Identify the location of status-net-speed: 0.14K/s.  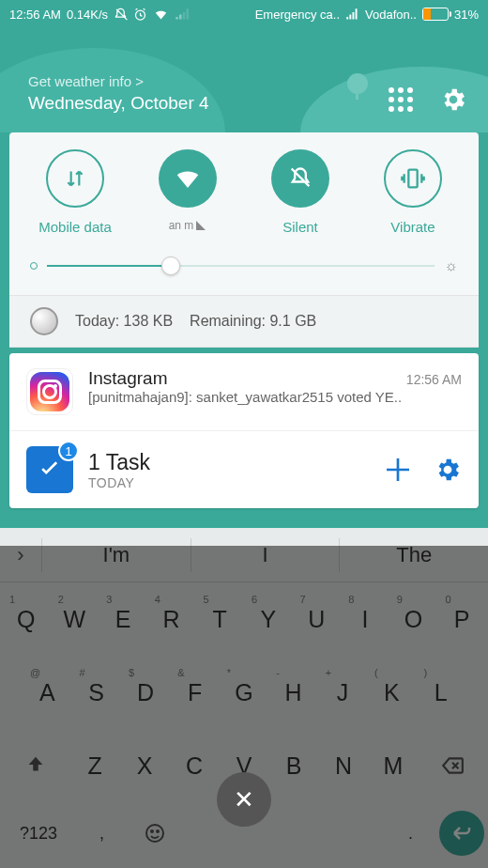
(87, 15).